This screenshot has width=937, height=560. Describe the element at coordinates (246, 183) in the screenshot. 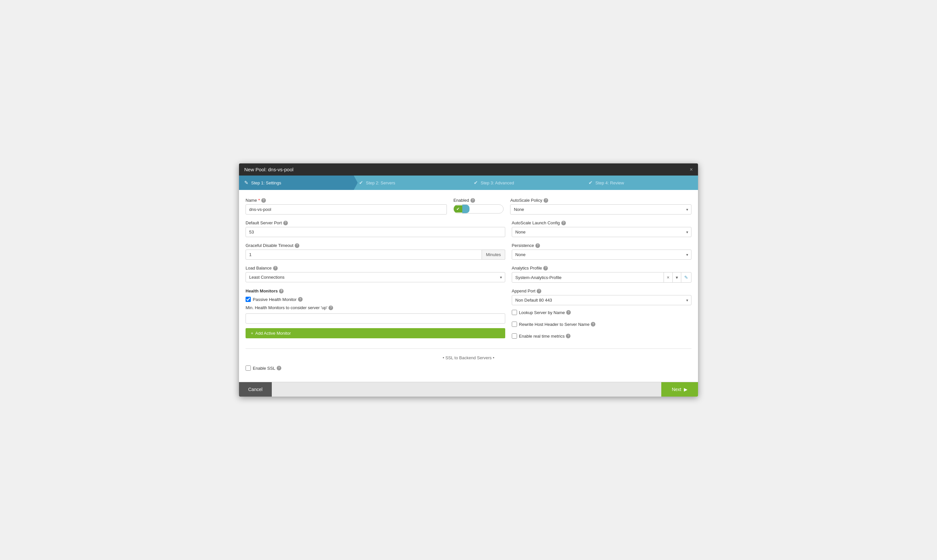

I see `step1-icon: ✎` at that location.